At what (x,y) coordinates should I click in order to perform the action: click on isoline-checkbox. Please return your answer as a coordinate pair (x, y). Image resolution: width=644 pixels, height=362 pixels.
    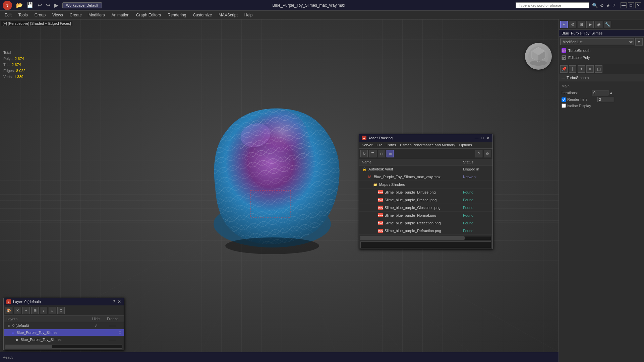
    Looking at the image, I should click on (564, 106).